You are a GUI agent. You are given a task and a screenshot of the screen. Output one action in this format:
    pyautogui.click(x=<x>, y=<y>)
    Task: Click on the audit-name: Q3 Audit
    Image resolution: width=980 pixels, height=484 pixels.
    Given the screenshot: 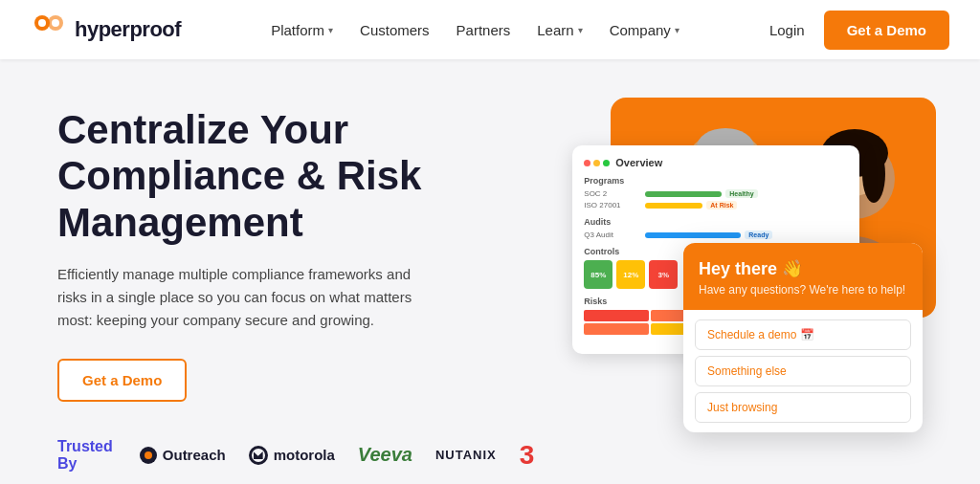 What is the action you would take?
    pyautogui.click(x=612, y=235)
    